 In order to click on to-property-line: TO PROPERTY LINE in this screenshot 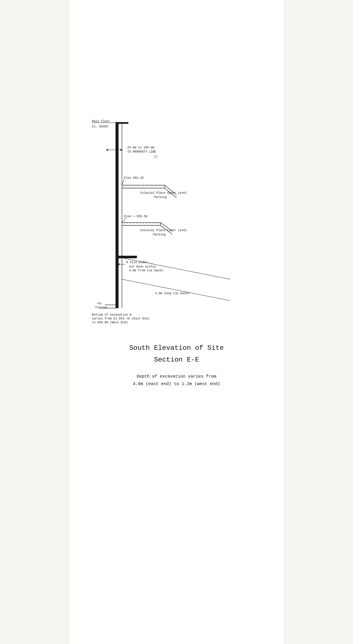, I will do `click(142, 152)`.